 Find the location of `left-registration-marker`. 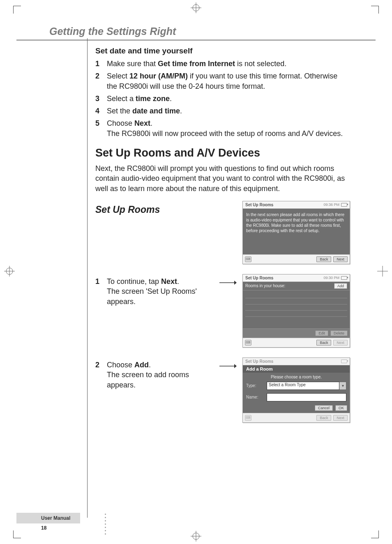

left-registration-marker is located at coordinates (9, 272).